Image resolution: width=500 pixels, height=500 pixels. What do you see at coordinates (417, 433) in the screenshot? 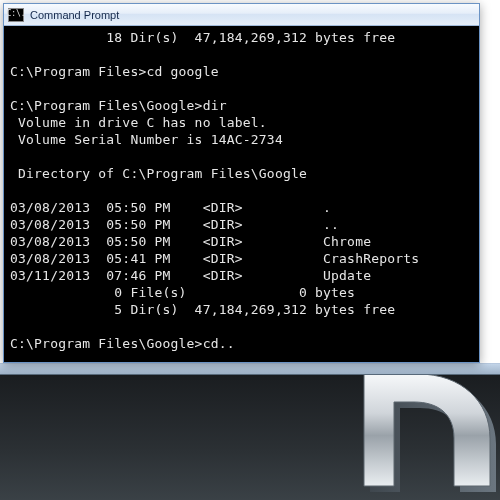
I see `background-letter-d` at bounding box center [417, 433].